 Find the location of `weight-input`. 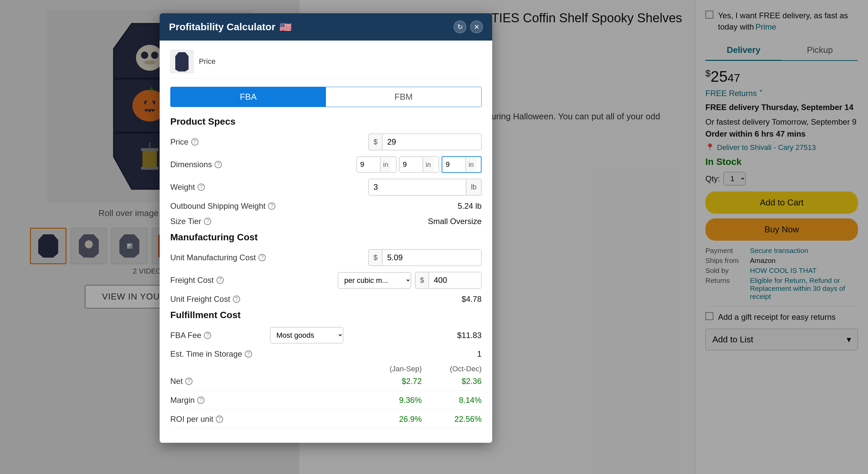

weight-input is located at coordinates (417, 187).